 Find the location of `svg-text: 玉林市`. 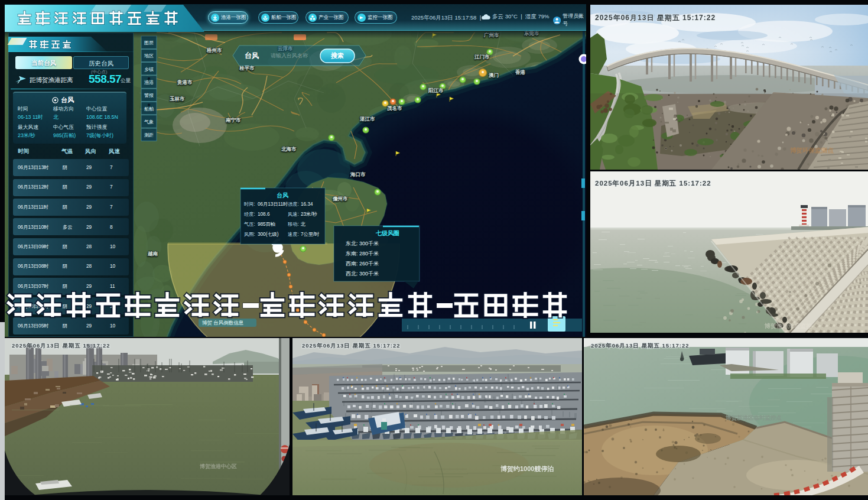

svg-text: 玉林市 is located at coordinates (177, 99).